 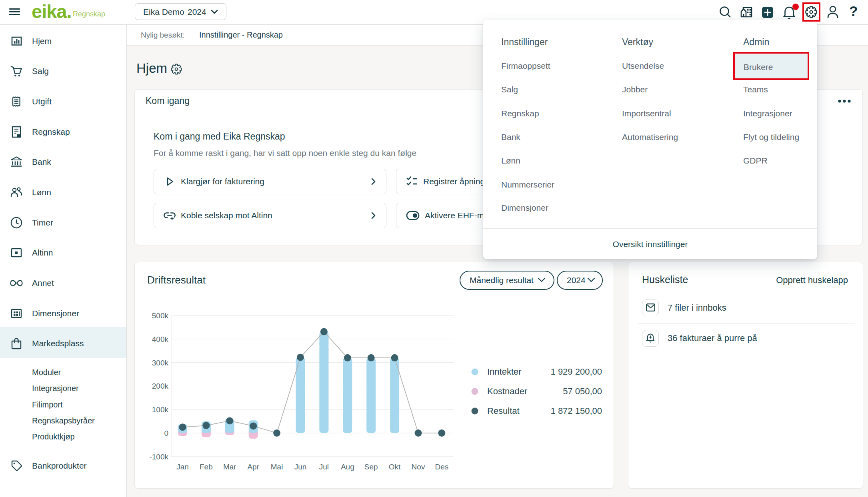 I want to click on svg-text: Mar, so click(x=230, y=467).